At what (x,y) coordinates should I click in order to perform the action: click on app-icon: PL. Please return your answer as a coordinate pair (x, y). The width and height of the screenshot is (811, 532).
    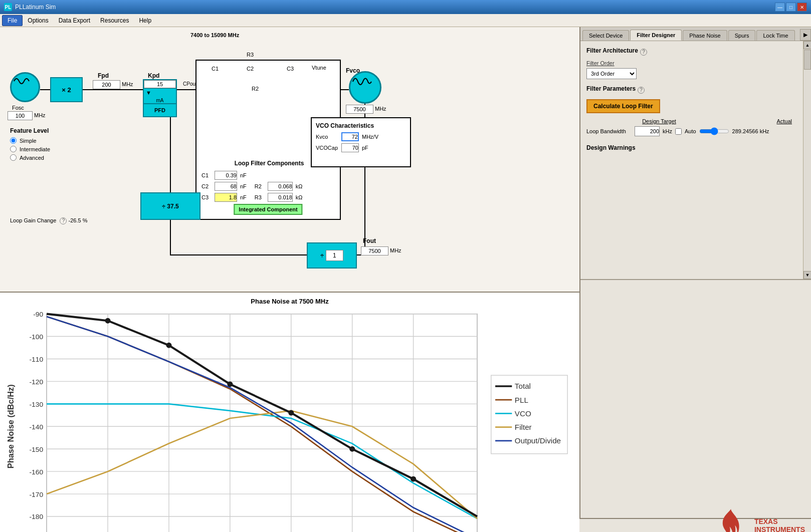
    Looking at the image, I should click on (8, 7).